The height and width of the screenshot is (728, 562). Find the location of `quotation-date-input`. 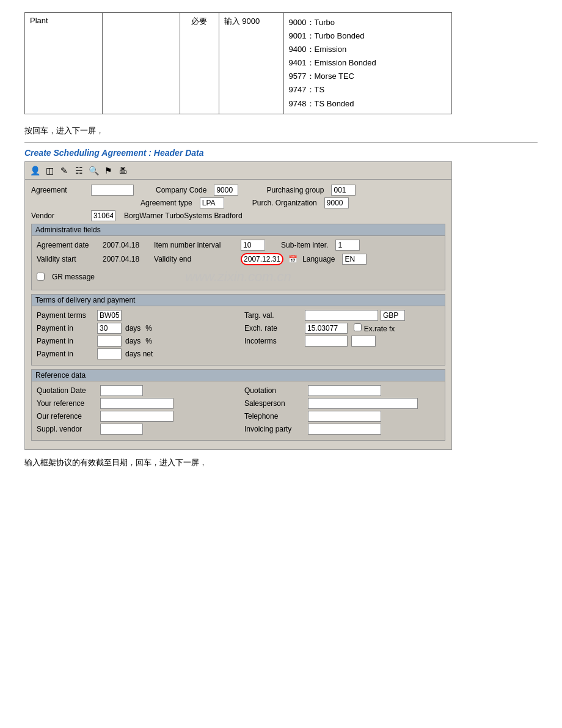

quotation-date-input is located at coordinates (122, 391).